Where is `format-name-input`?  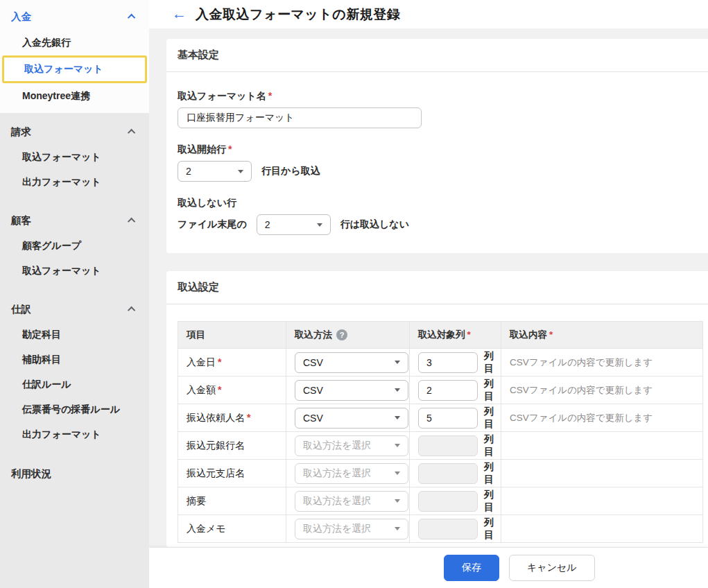 format-name-input is located at coordinates (300, 118).